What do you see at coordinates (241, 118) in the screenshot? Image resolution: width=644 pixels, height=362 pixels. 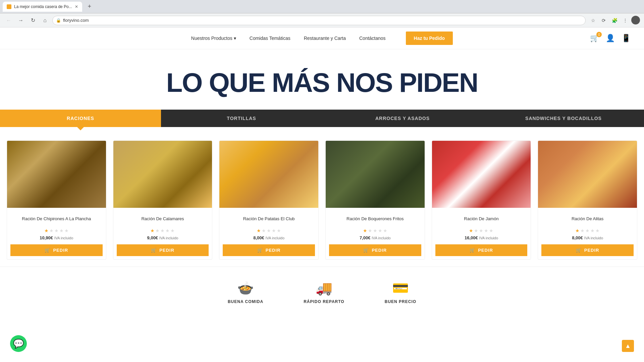 I see `tab-tortillas: TORTILLAS` at bounding box center [241, 118].